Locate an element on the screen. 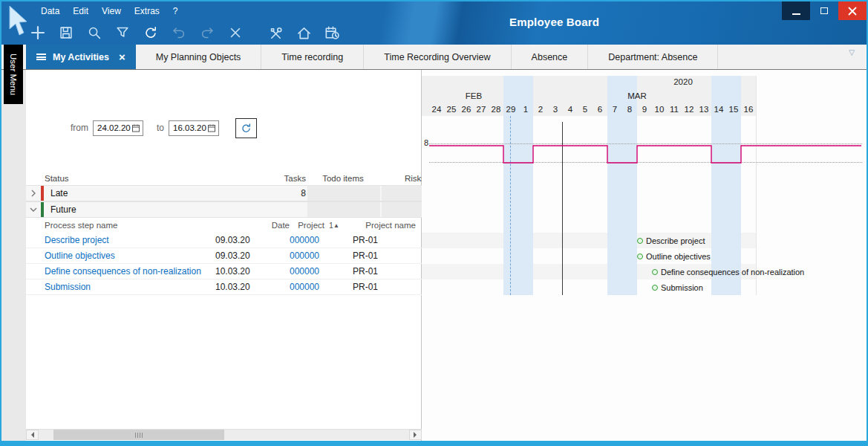  tab-label: Absence is located at coordinates (549, 57).